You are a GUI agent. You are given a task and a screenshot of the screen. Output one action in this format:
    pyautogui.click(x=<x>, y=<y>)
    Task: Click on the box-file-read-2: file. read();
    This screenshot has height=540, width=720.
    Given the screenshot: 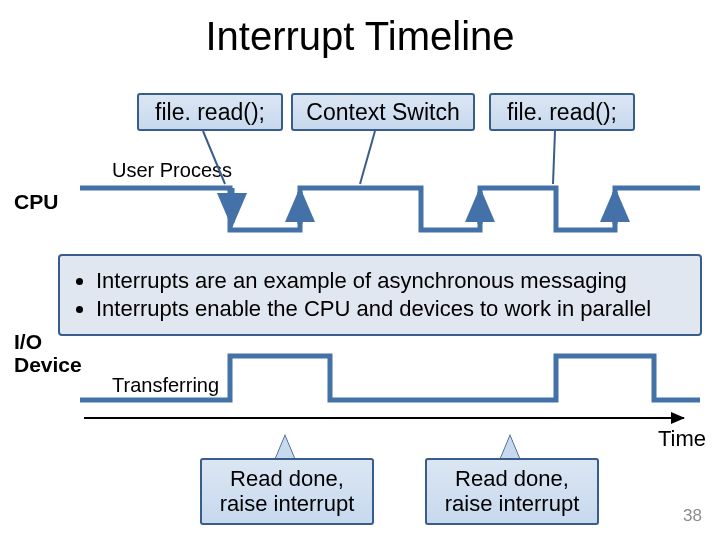 What is the action you would take?
    pyautogui.click(x=562, y=112)
    